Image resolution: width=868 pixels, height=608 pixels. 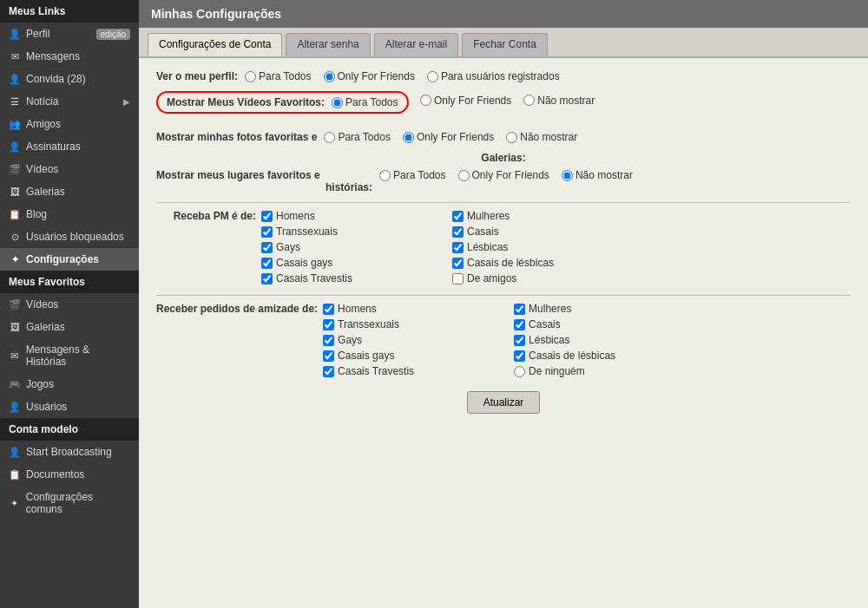 I want to click on noticia-icon: ☰, so click(x=15, y=102).